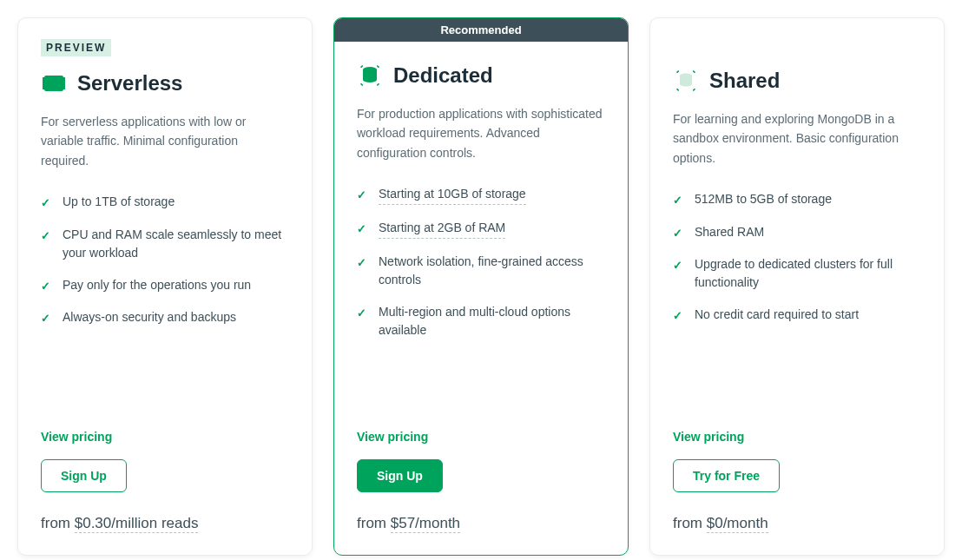  I want to click on feature-item: ✓CPU and RAM scale seamlessly to meet yo…, so click(165, 244).